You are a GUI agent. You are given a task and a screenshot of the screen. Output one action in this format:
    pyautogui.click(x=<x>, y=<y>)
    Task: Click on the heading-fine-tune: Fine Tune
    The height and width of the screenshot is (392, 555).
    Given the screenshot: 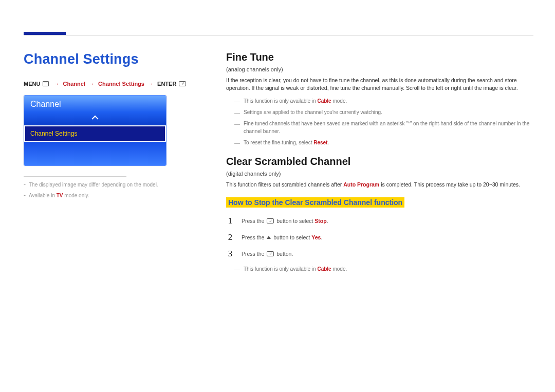 What is the action you would take?
    pyautogui.click(x=380, y=58)
    